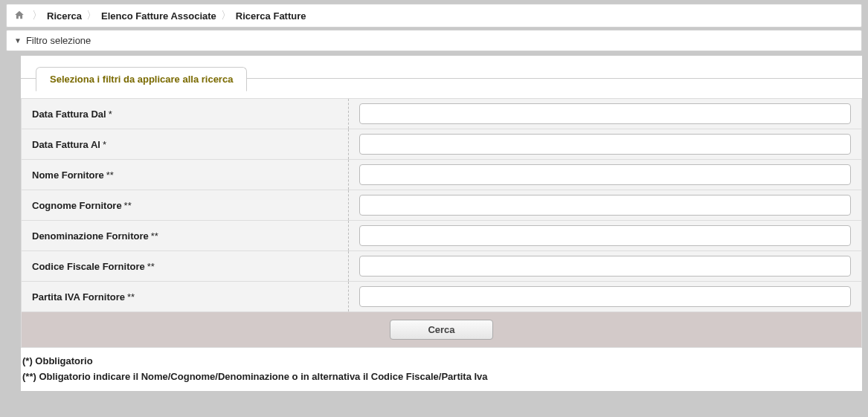 This screenshot has height=417, width=868. Describe the element at coordinates (434, 40) in the screenshot. I see `filter-selection-toggle: ▼ Filtro selezione` at that location.